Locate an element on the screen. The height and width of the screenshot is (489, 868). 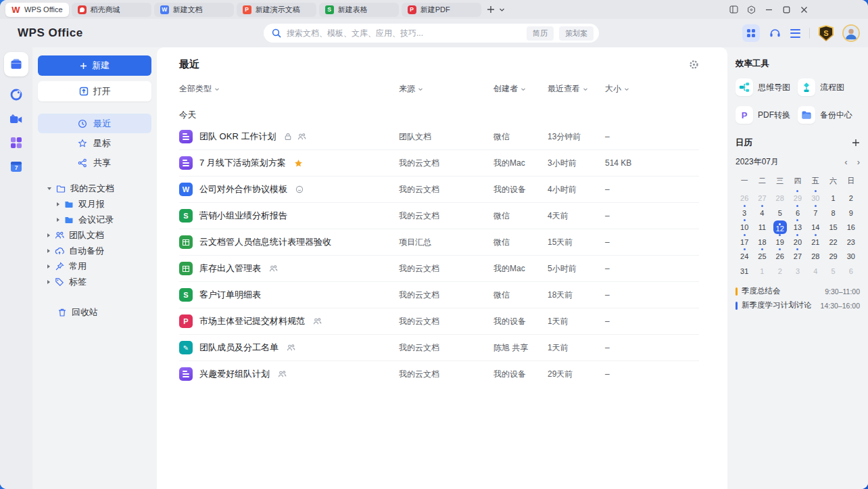
split-view-button is located at coordinates (734, 9).